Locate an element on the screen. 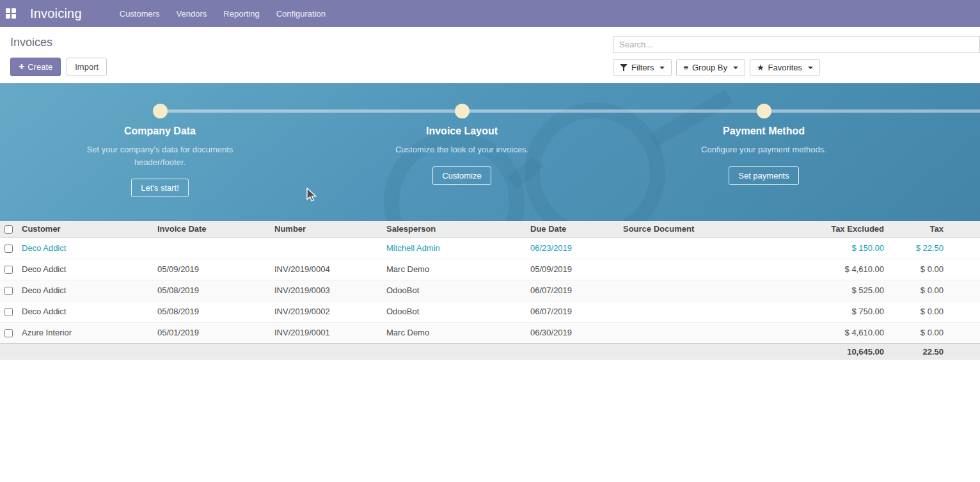 Image resolution: width=980 pixels, height=482 pixels. step-dot-payment-method is located at coordinates (764, 111).